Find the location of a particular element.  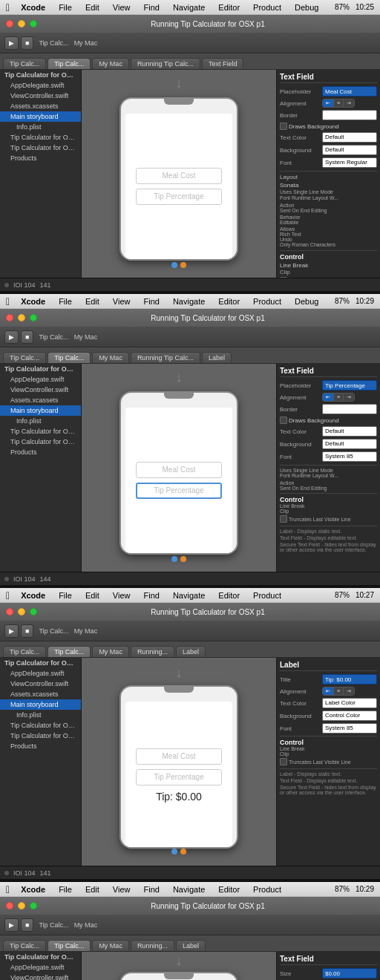

menu-editor-4: Editor is located at coordinates (229, 889).